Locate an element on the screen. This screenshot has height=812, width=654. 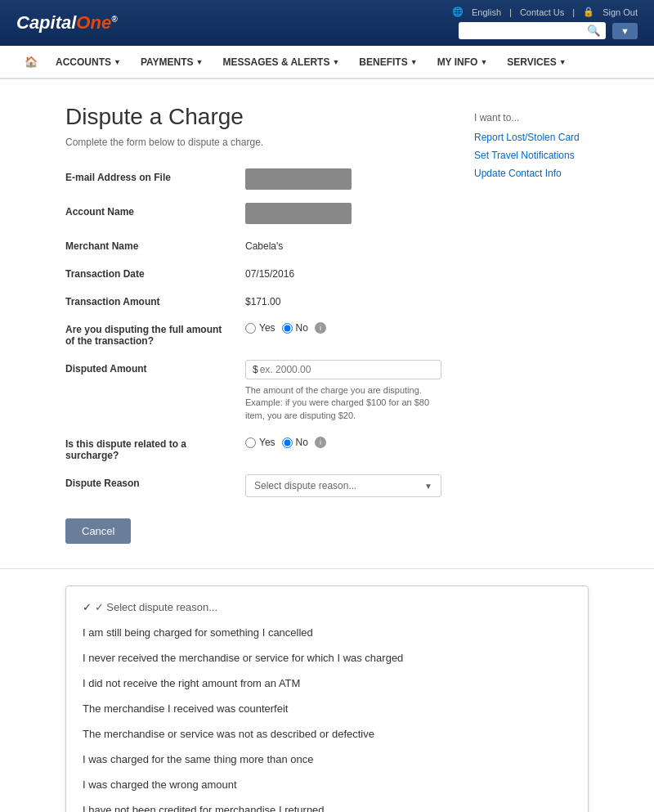
full-amount-radio-group: Yes No i is located at coordinates (286, 327).